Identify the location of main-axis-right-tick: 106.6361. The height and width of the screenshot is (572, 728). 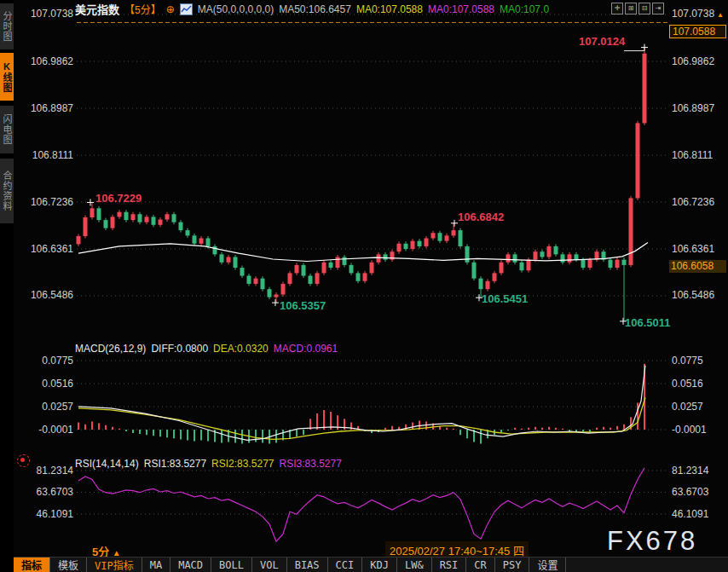
(693, 249).